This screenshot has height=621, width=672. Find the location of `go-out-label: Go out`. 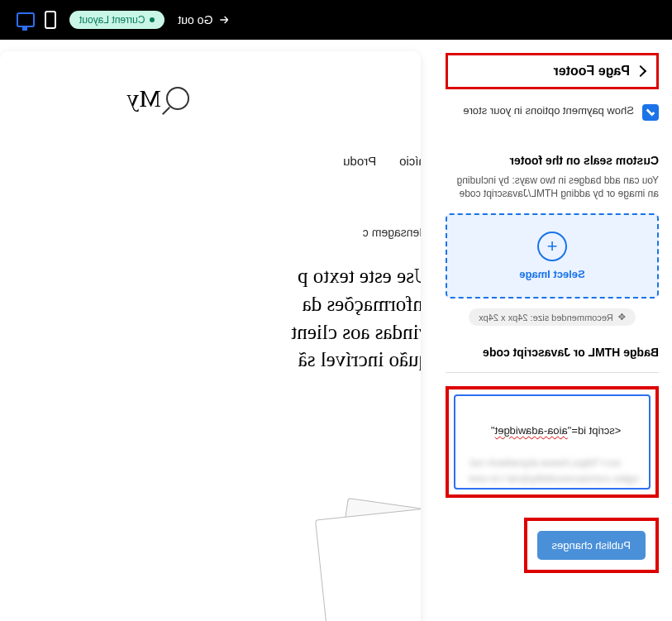

go-out-label: Go out is located at coordinates (195, 20).